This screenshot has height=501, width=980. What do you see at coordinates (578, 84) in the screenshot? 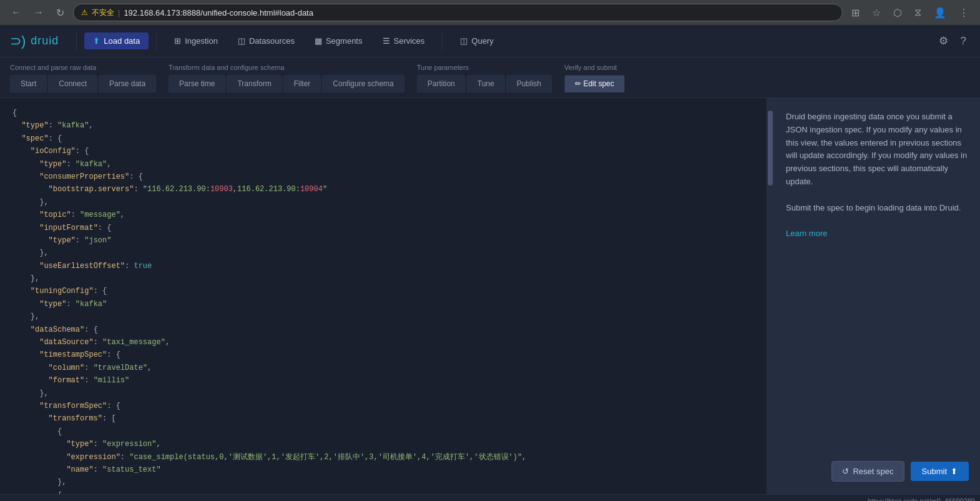
I see `edit-spec-icon: ✏` at bounding box center [578, 84].